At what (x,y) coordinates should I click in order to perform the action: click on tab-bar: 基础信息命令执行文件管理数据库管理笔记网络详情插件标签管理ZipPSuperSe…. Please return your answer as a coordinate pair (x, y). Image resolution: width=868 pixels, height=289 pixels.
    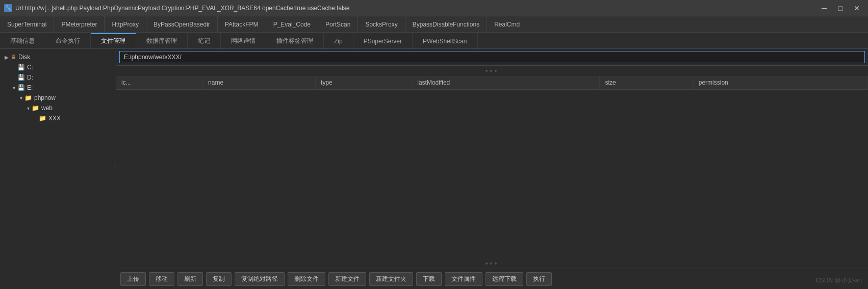
    Looking at the image, I should click on (434, 41).